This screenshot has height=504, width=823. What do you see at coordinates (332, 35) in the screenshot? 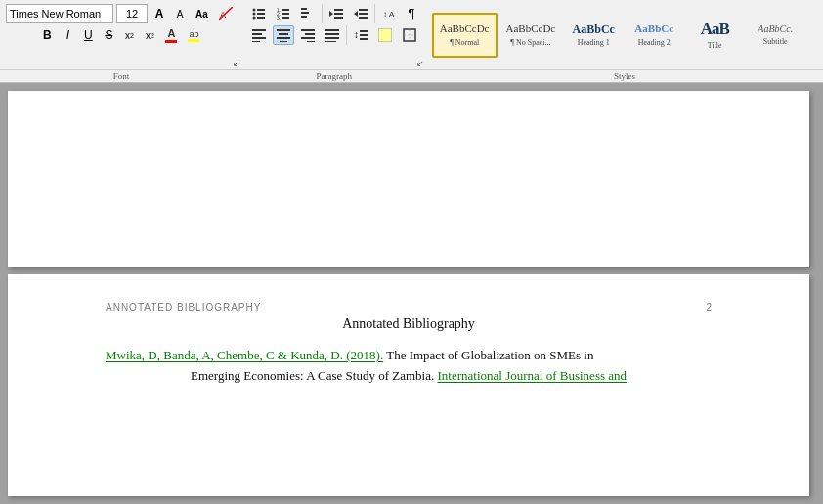
I see `justify-btn` at bounding box center [332, 35].